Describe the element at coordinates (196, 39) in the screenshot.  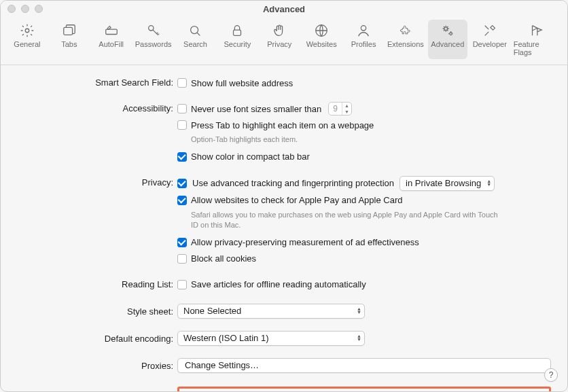
I see `tab-search: Search` at that location.